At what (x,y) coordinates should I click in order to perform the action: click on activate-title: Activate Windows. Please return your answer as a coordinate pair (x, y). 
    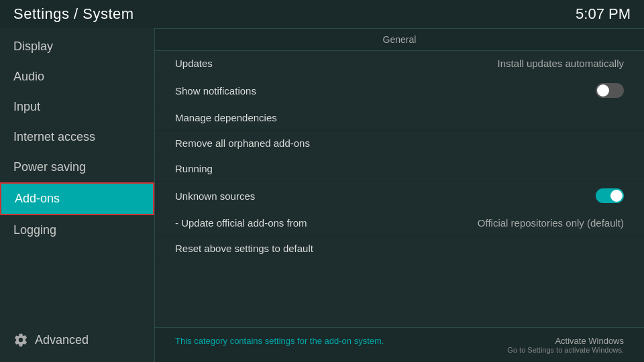
    Looking at the image, I should click on (566, 341).